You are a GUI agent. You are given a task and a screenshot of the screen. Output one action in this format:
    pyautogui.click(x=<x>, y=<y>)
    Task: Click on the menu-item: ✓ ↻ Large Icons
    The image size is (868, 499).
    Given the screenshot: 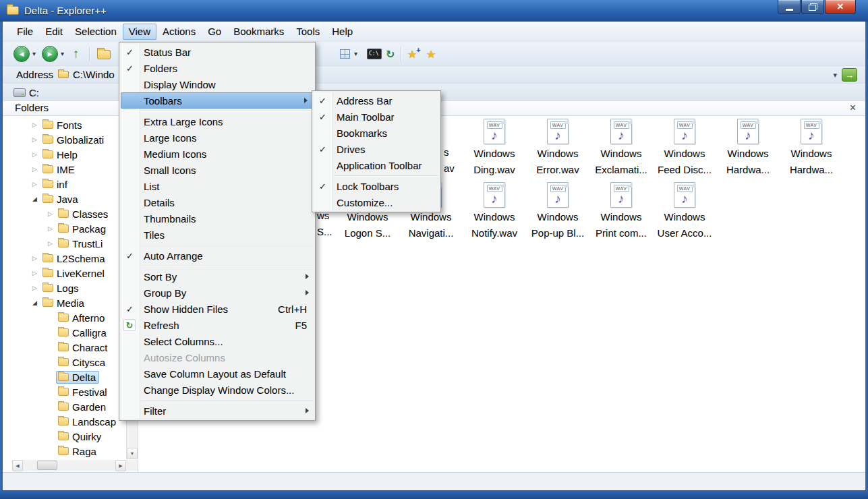 What is the action you would take?
    pyautogui.click(x=217, y=138)
    